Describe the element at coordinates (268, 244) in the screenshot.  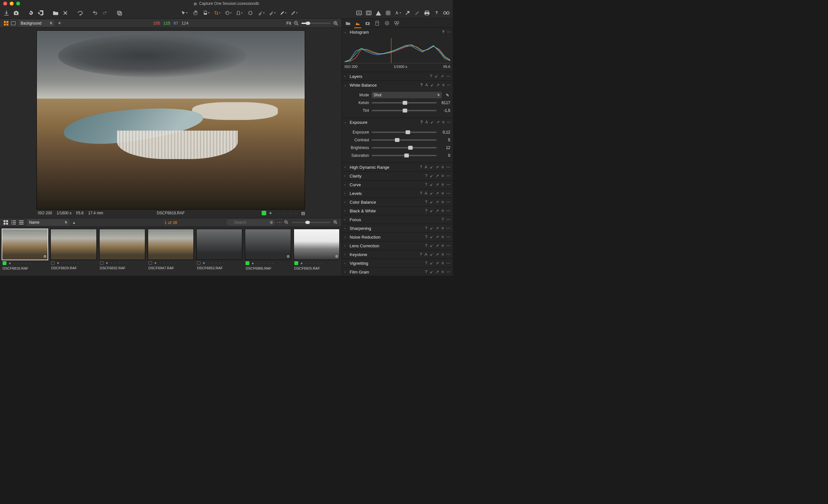
I see `thumbnail-image: ⚙` at that location.